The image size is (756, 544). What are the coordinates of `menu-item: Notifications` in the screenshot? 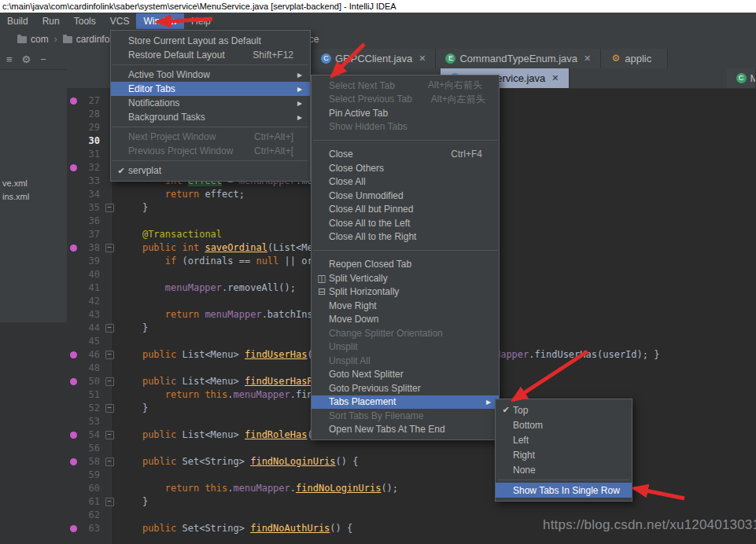 It's located at (211, 103).